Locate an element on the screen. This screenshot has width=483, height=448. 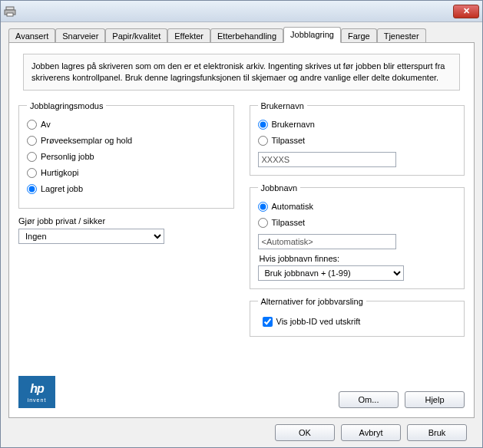
hp-logo: hp invent is located at coordinates (37, 392).